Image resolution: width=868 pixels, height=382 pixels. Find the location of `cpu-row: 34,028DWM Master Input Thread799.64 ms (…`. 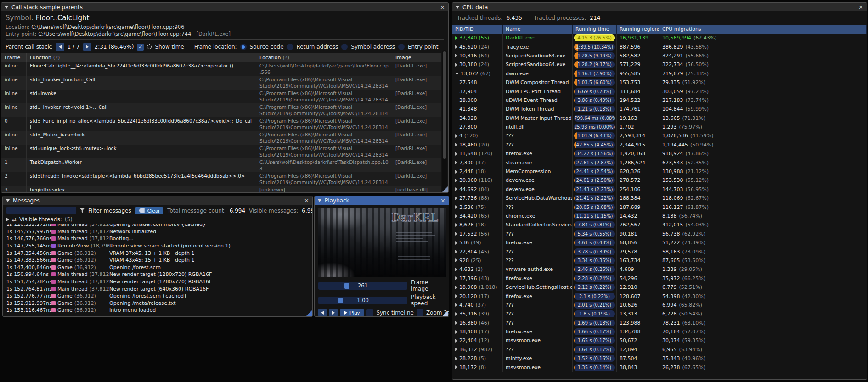

cpu-row: 34,028DWM Master Input Thread799.64 ms (… is located at coordinates (659, 118).